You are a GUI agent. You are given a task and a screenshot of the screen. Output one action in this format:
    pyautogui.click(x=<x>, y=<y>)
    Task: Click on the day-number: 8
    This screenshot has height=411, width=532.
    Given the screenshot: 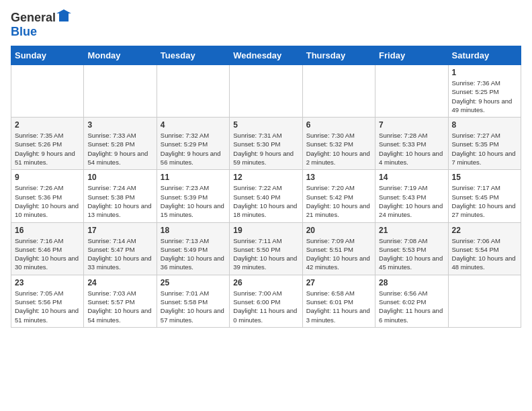 What is the action you would take?
    pyautogui.click(x=485, y=125)
    